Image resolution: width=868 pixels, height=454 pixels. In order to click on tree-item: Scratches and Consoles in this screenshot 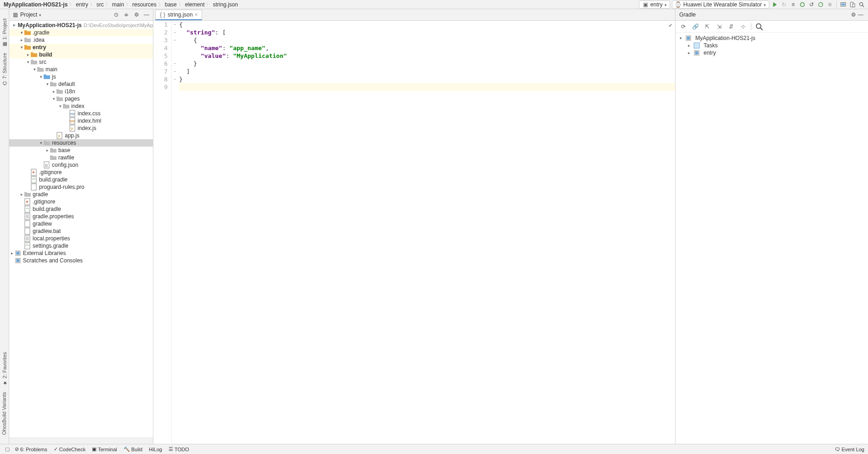, I will do `click(81, 261)`.